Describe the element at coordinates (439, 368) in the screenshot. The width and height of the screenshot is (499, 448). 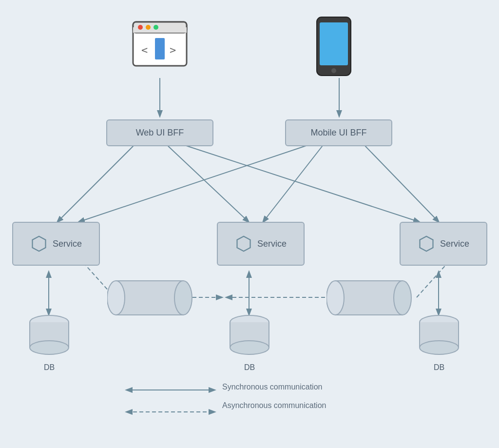
I see `db-label-right: DB` at that location.